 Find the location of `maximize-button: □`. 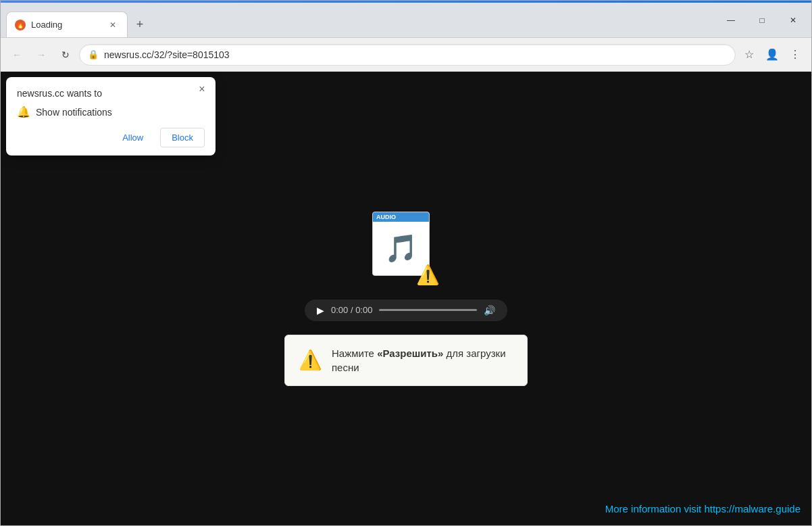

maximize-button: □ is located at coordinates (762, 20).